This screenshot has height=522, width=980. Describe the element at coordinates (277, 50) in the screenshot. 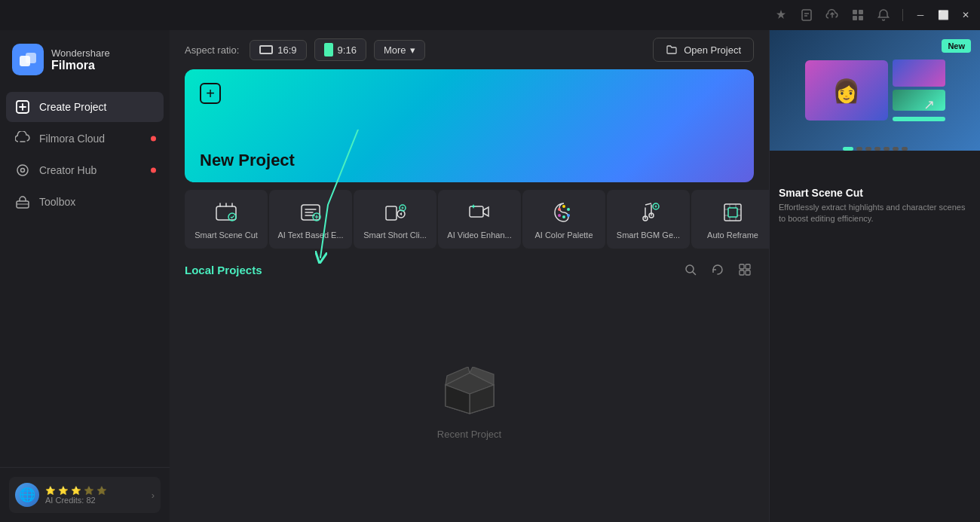

I see `ratio-16-9-button: 16:9` at that location.